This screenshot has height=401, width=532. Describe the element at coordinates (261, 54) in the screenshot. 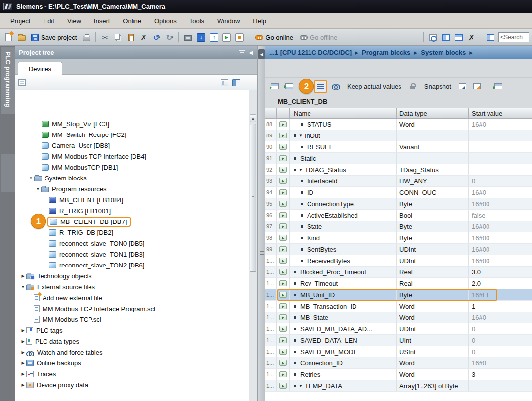

I see `collapse-left-icon: ◀` at that location.